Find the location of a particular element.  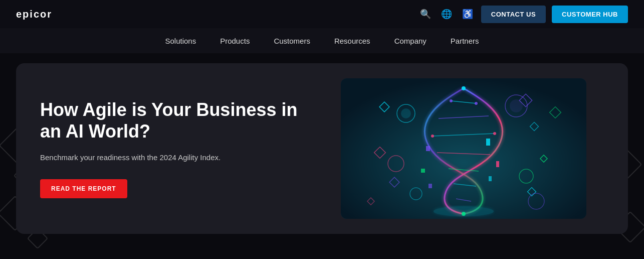

nav-item-company: Company is located at coordinates (410, 41).